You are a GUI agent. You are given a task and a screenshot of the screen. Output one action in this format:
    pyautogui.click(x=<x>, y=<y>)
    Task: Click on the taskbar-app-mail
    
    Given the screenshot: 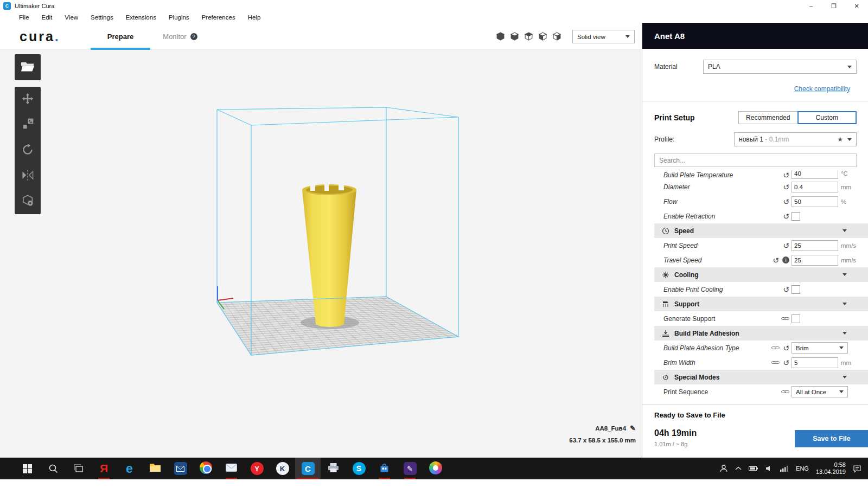 What is the action you would take?
    pyautogui.click(x=231, y=468)
    